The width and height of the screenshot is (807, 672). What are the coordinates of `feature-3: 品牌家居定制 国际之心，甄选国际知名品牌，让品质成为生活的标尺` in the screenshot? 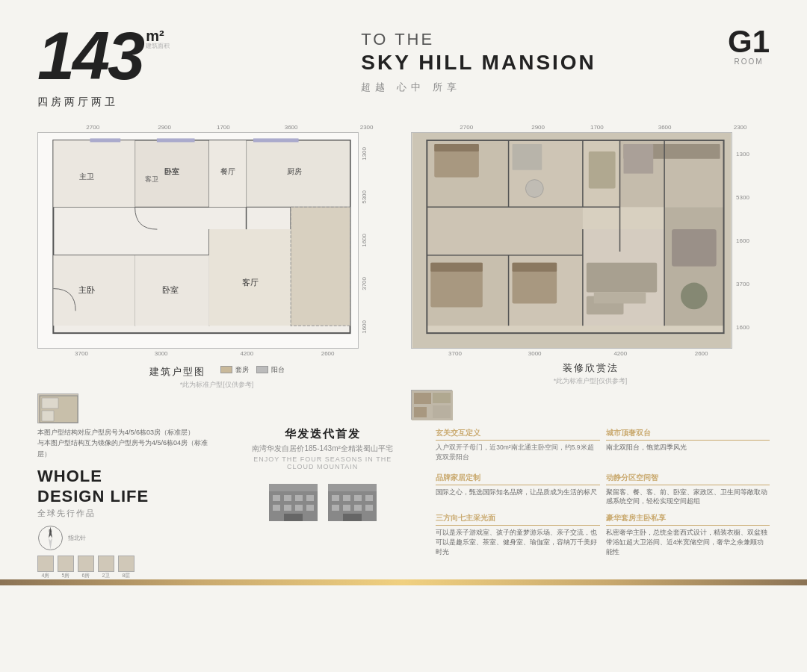 It's located at (517, 490).